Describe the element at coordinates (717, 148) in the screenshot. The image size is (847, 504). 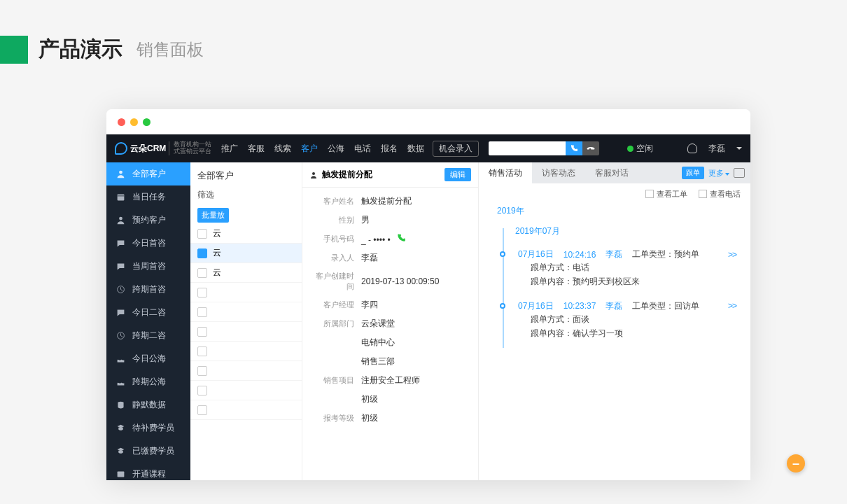
I see `current-user: 李磊` at that location.